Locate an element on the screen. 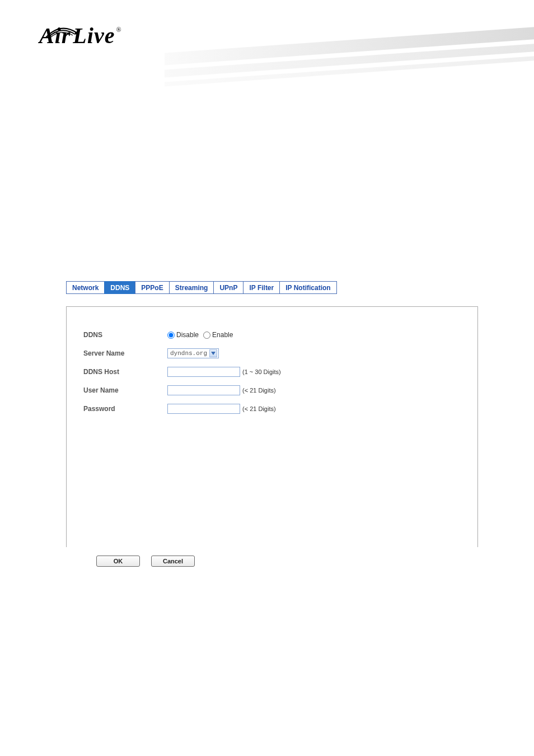 The height and width of the screenshot is (756, 534). ok-button: OK is located at coordinates (118, 561).